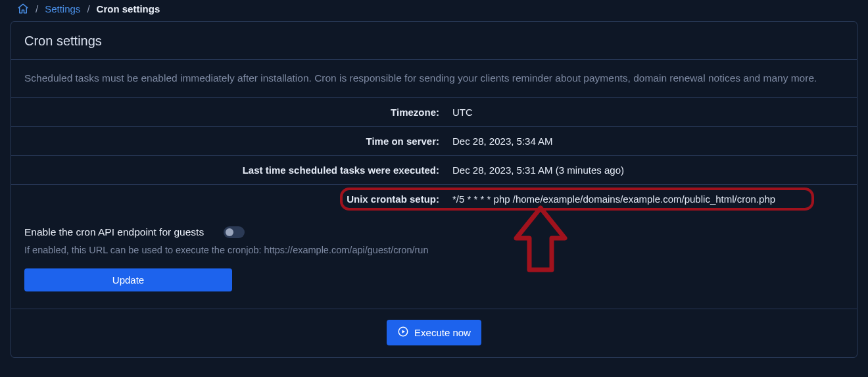 Image resolution: width=868 pixels, height=377 pixels. Describe the element at coordinates (434, 333) in the screenshot. I see `card-footer: Execute now` at that location.